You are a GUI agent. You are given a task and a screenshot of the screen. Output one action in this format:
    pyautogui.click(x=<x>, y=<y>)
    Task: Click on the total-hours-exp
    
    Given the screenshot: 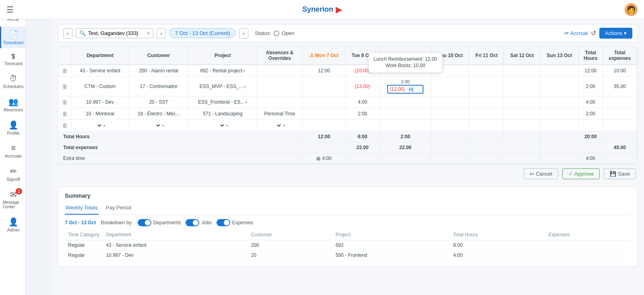 What is the action you would take?
    pyautogui.click(x=620, y=137)
    